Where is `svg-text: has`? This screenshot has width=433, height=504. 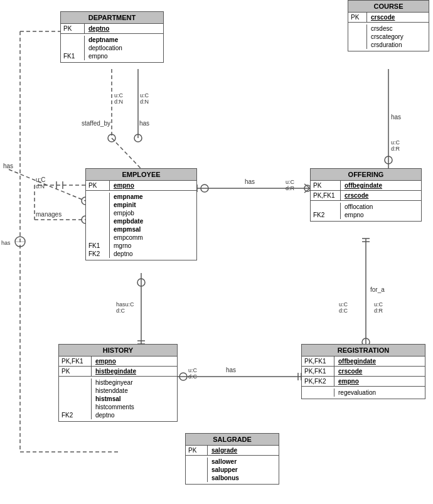
svg-text: has is located at coordinates (6, 243).